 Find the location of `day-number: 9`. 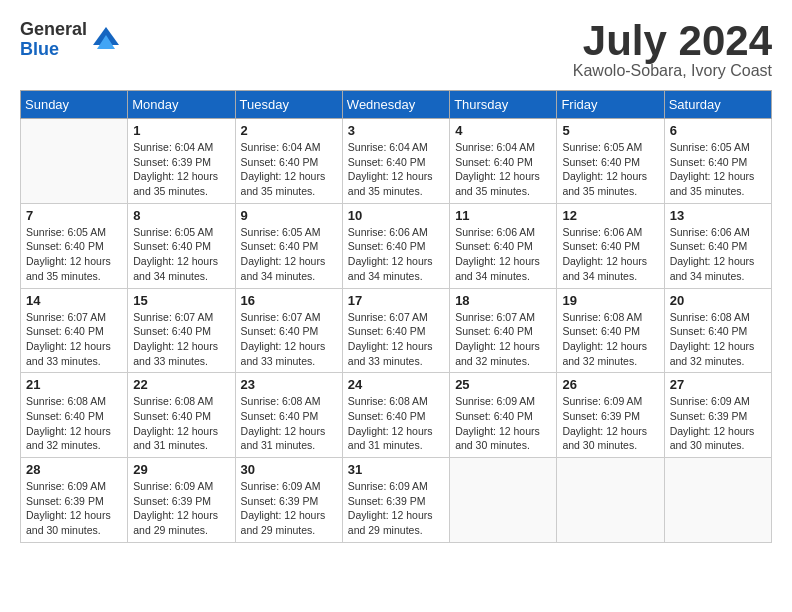

day-number: 9 is located at coordinates (289, 216).